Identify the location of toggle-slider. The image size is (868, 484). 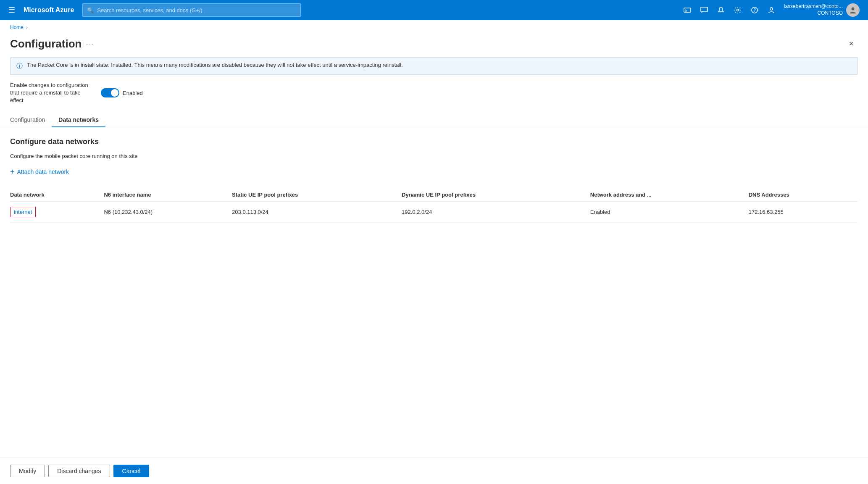
(110, 93).